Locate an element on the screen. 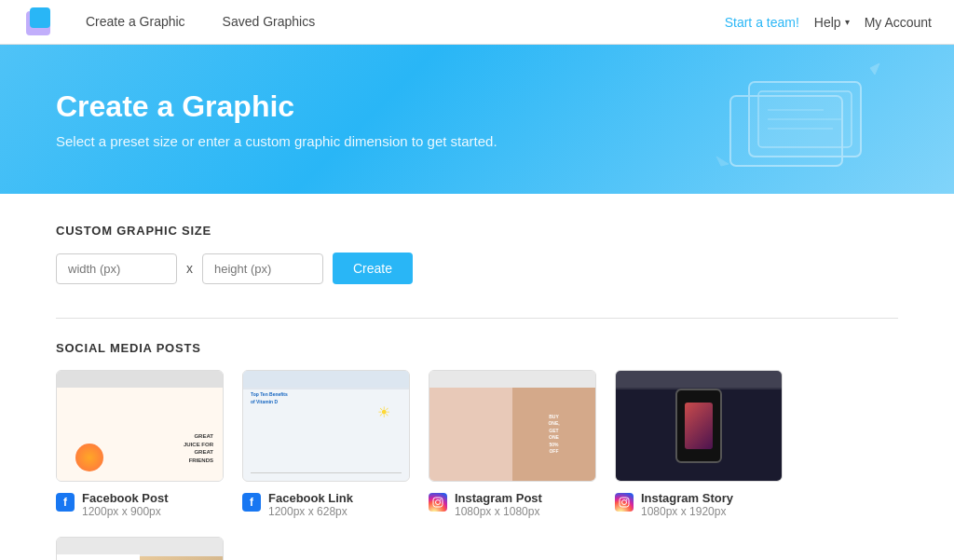  size-separator: x is located at coordinates (190, 268).